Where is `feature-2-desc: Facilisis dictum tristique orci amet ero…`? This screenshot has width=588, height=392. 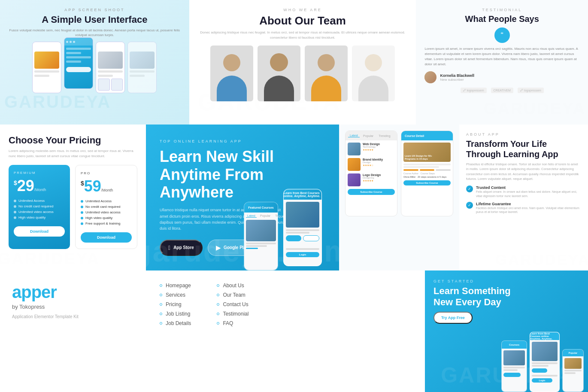
feature-2-desc: Facilisis dictum tristique orci amet ero… is located at coordinates (529, 210).